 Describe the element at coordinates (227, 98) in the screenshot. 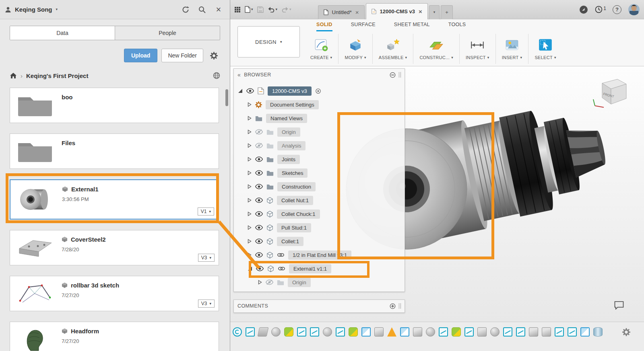

I see `scrollbar-thumb` at that location.